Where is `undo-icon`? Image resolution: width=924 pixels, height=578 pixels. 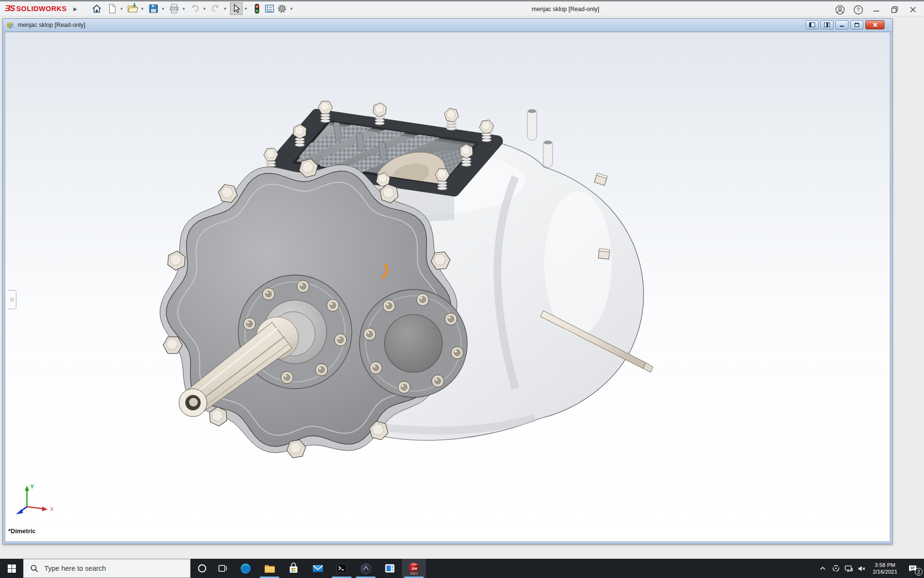
undo-icon is located at coordinates (195, 9).